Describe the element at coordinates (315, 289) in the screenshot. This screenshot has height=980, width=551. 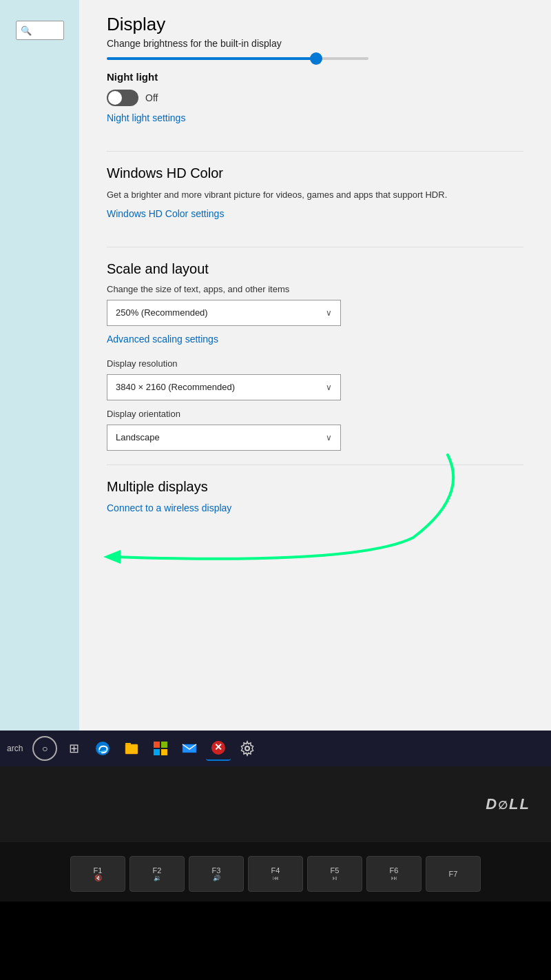
I see `scale-size-label: Change the size of text, apps, and other…` at that location.